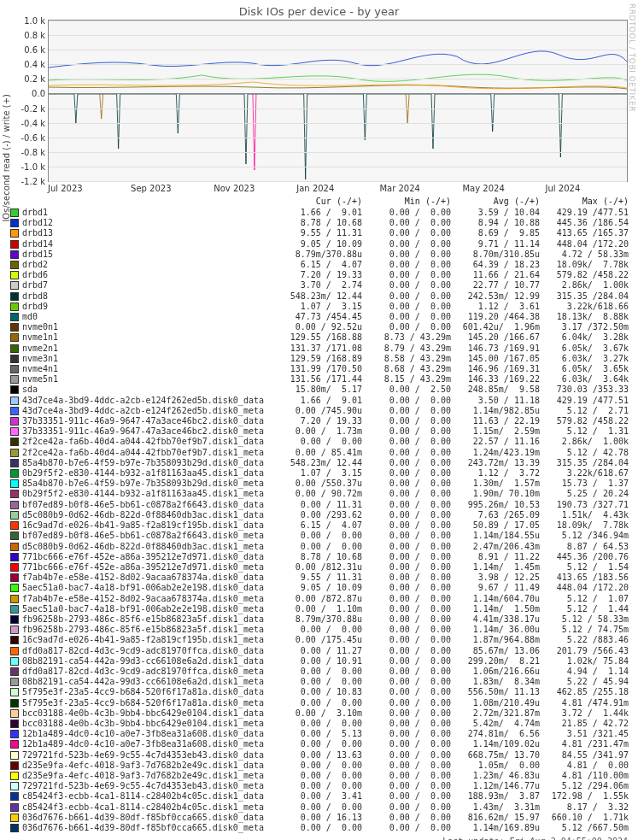  I want to click on legend-row: nvme0n10.00 / 92.52u0.00 / 0.00601.42u/ …, so click(325, 327).